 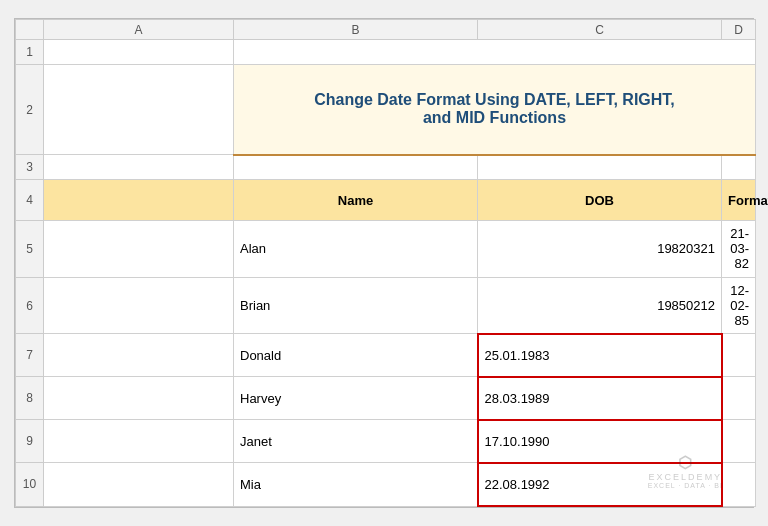 What do you see at coordinates (386, 250) in the screenshot?
I see `table-row: 5 Alan 19820321 21-03-82` at bounding box center [386, 250].